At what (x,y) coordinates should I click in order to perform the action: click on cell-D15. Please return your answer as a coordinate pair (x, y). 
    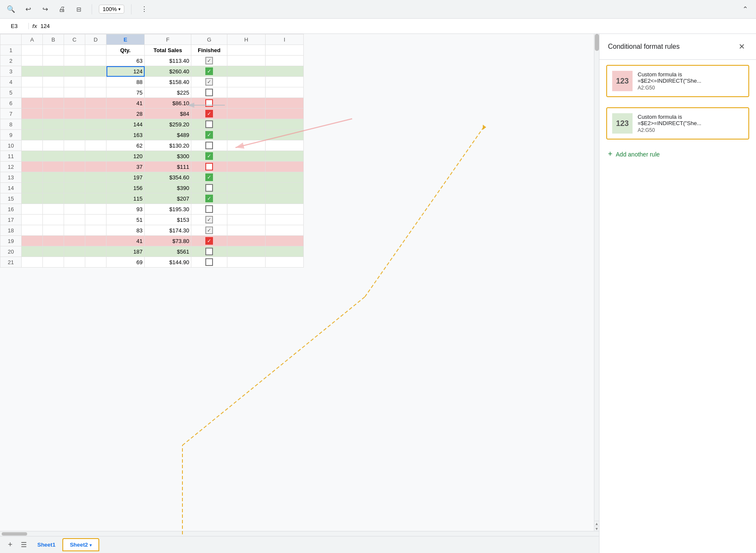
    Looking at the image, I should click on (96, 198).